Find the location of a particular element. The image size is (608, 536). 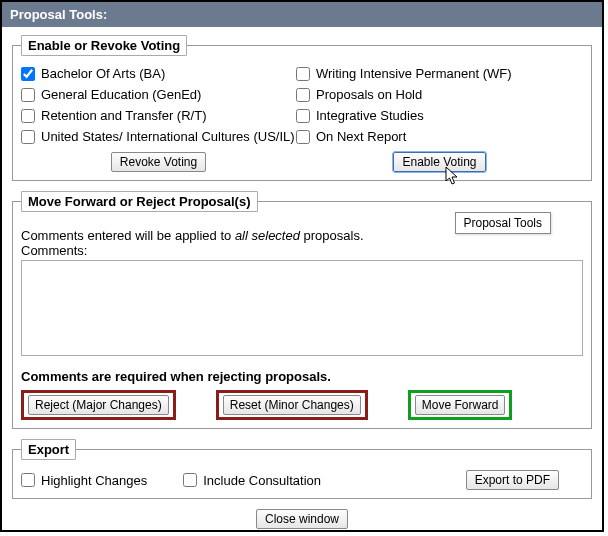

voting-checkbox-ba is located at coordinates (28, 74).